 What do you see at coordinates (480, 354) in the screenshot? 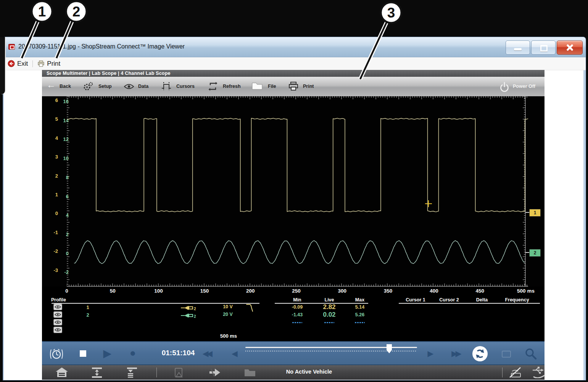
I see `rotate-arrows-icon` at bounding box center [480, 354].